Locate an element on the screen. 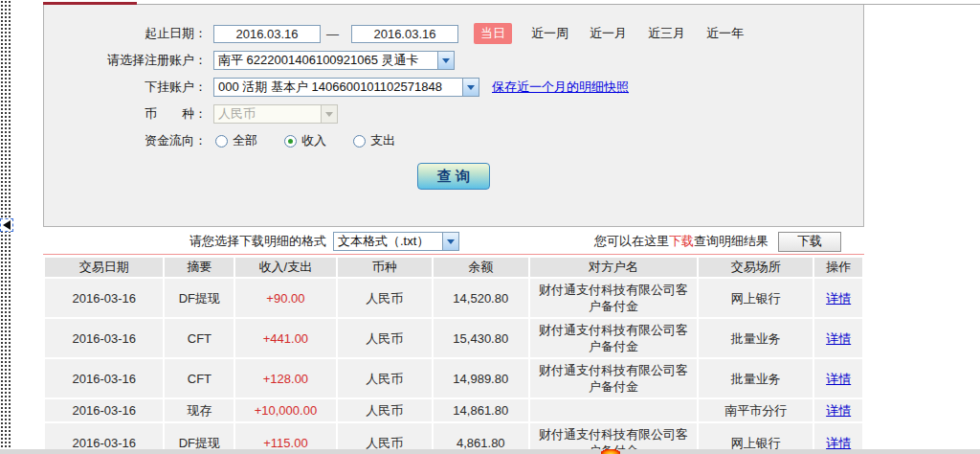 Image resolution: width=980 pixels, height=454 pixels. currency-value: 人民币 is located at coordinates (235, 114).